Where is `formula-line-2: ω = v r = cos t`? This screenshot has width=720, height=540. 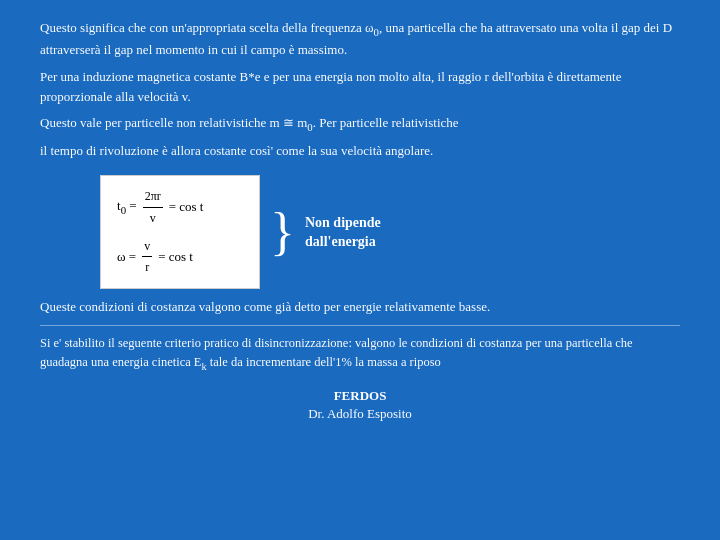
formula-line-2: ω = v r = cos t is located at coordinates (180, 257).